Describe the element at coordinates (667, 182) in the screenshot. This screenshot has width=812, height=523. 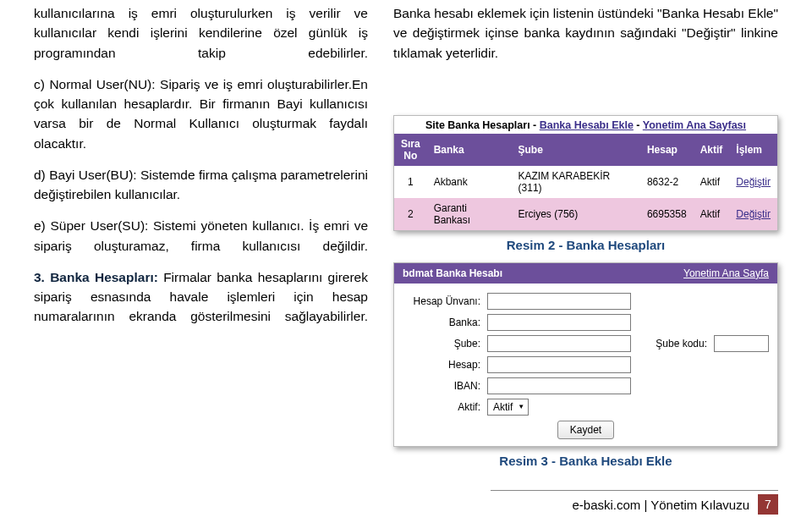
I see `cell-hesap: 8632-2` at that location.